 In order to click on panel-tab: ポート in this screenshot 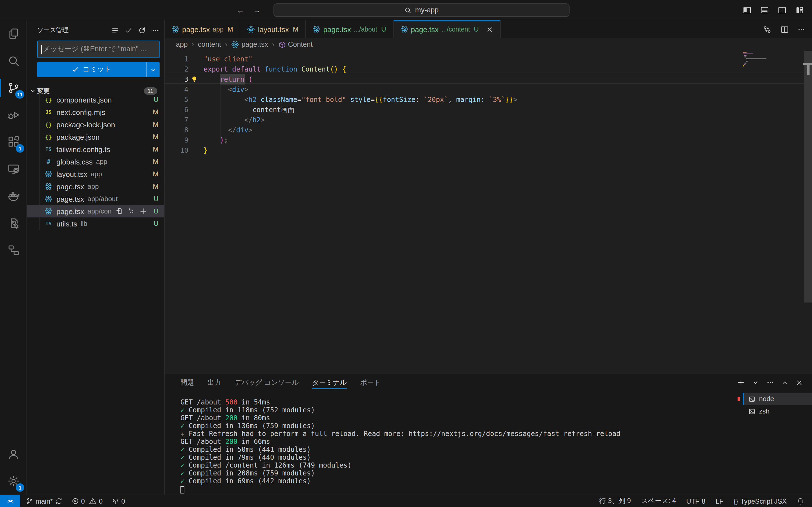, I will do `click(370, 383)`.